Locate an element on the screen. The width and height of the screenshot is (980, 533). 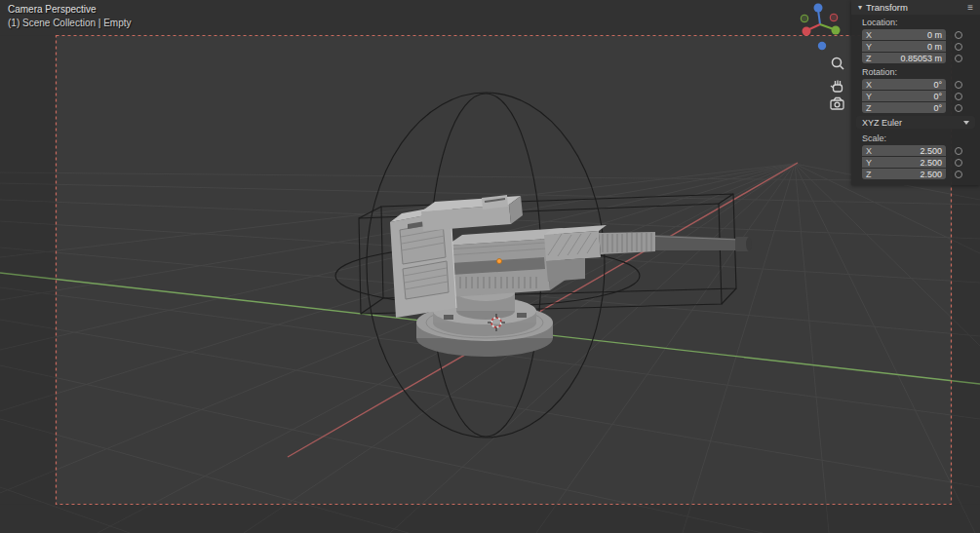
panel-header: ▾ Transform ≡ is located at coordinates (916, 8).